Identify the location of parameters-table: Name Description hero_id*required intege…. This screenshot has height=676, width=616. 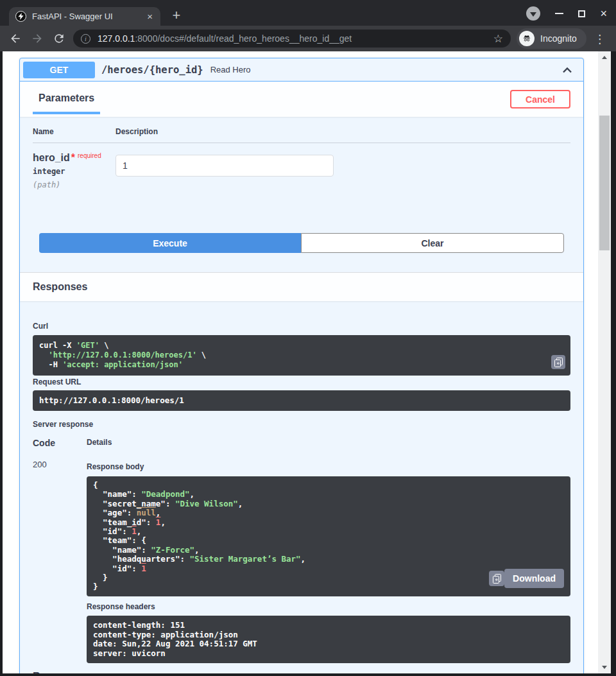
(302, 168).